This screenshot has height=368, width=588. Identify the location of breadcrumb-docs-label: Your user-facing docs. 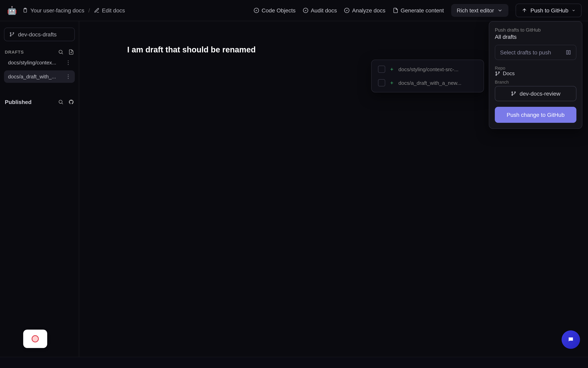
(57, 10).